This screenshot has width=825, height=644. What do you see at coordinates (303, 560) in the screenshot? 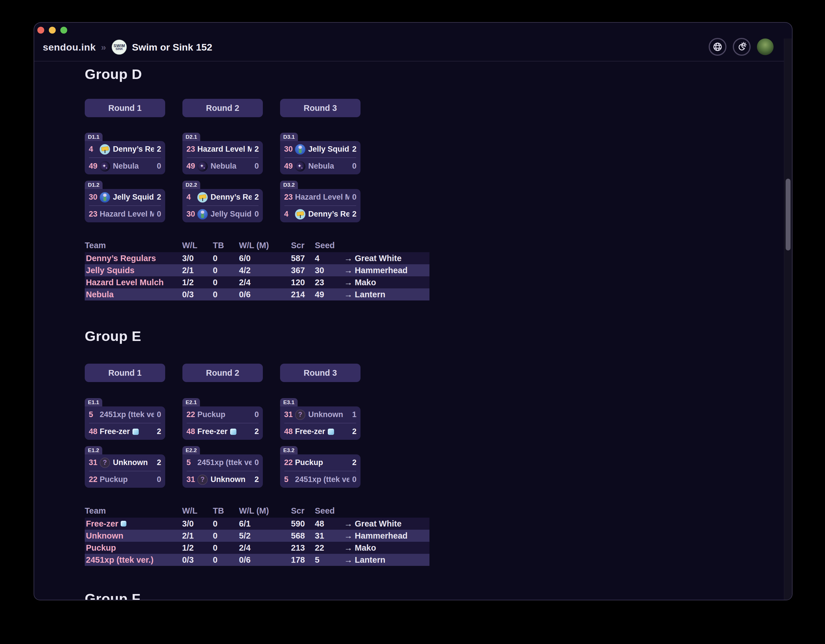
I see `scr-value: 178` at bounding box center [303, 560].